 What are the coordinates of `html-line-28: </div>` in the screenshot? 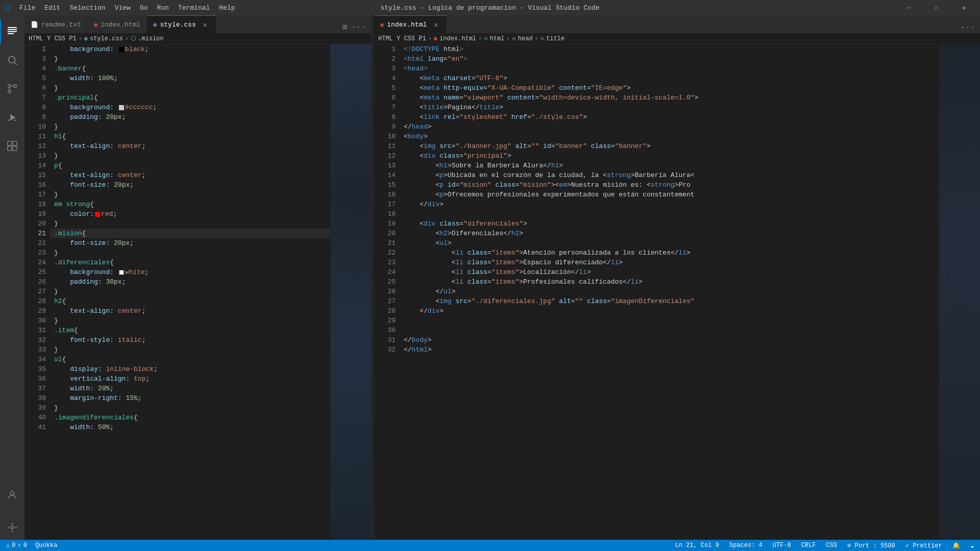 It's located at (670, 311).